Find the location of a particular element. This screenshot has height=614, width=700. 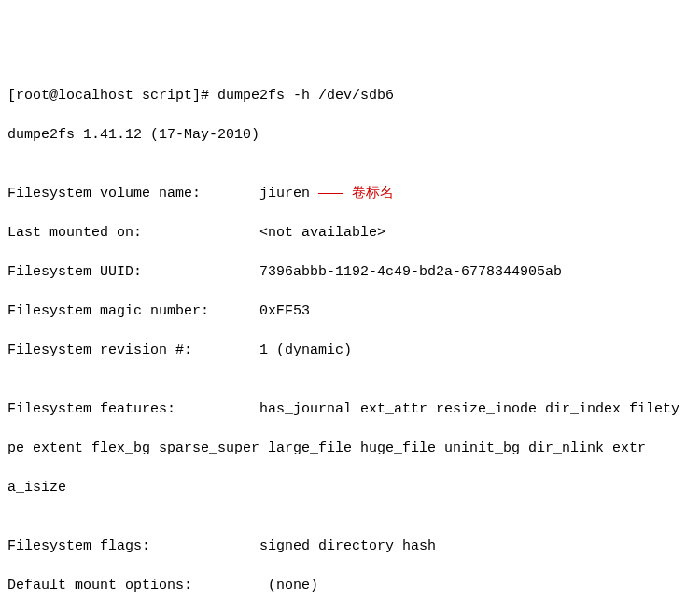

field-value-cont: a_isize is located at coordinates (37, 487).